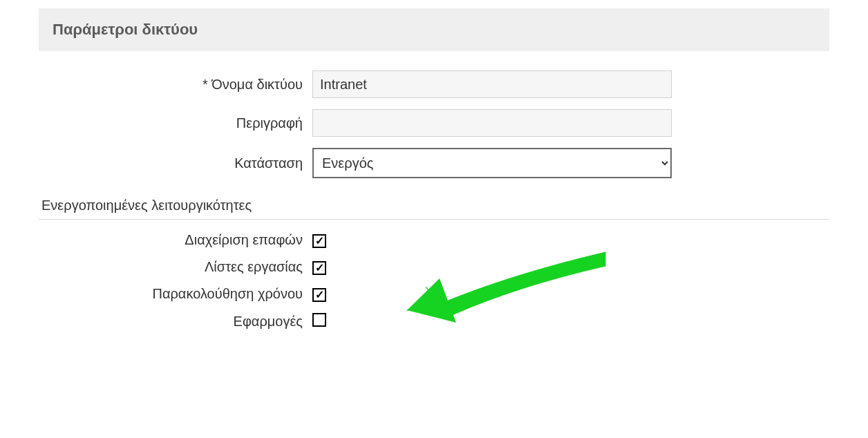 The width and height of the screenshot is (868, 438). What do you see at coordinates (176, 240) in the screenshot?
I see `label-feature-contacts: Διαχείριση επαφών` at bounding box center [176, 240].